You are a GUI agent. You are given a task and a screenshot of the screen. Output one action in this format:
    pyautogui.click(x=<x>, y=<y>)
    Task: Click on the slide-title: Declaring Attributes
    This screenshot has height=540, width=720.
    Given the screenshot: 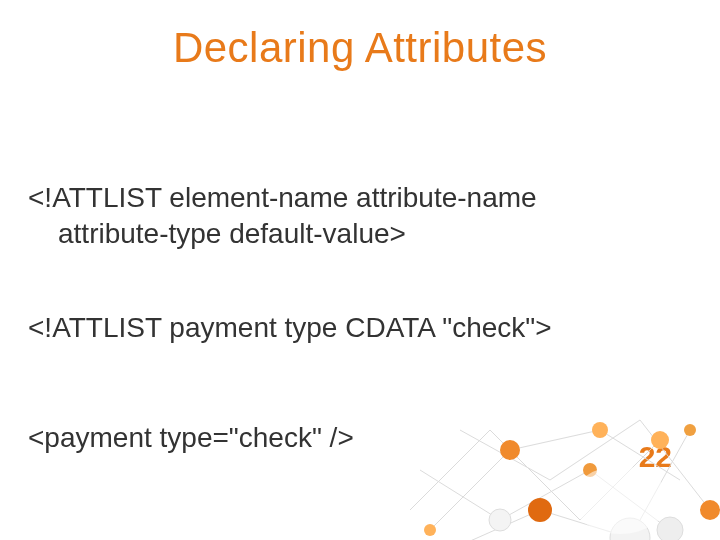 What is the action you would take?
    pyautogui.click(x=360, y=48)
    